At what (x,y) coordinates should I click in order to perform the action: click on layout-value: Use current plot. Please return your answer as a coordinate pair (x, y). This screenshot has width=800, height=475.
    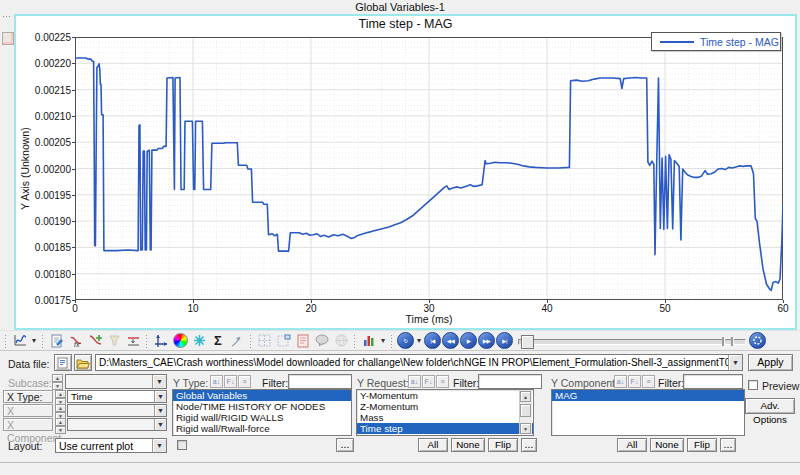
    Looking at the image, I should click on (104, 446).